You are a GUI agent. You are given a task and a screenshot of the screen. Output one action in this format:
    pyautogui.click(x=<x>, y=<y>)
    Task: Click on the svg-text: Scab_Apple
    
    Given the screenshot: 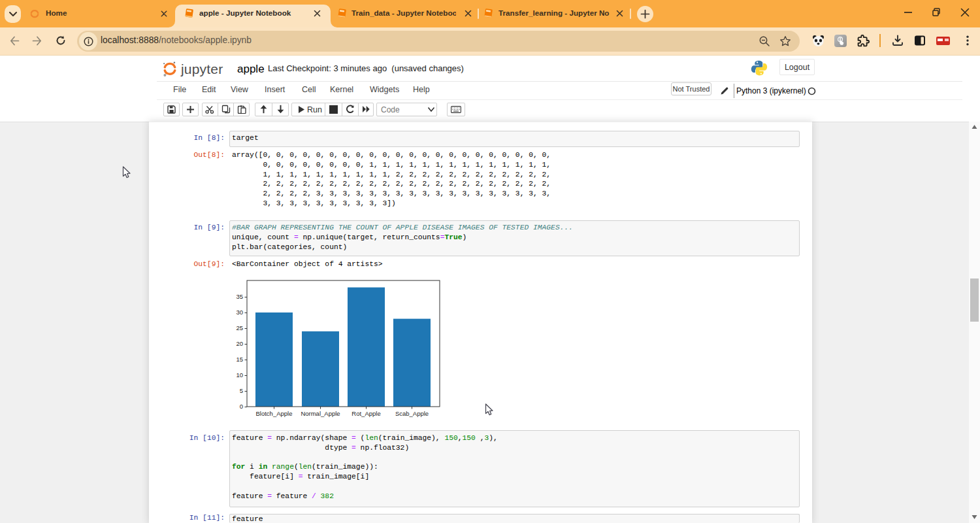 What is the action you would take?
    pyautogui.click(x=412, y=413)
    